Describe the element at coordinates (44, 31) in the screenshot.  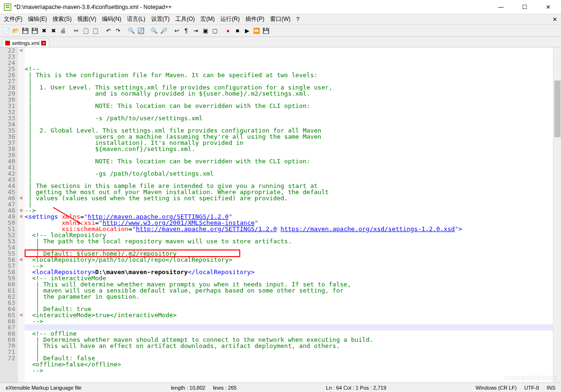
I see `close-icon: ✖` at that location.